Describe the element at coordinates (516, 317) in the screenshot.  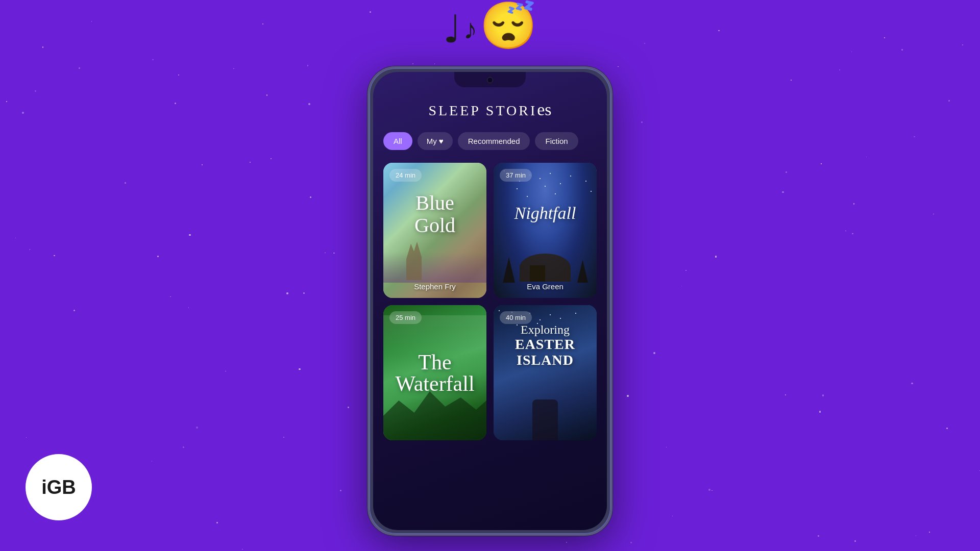
I see `easter-duration: 40 min` at that location.